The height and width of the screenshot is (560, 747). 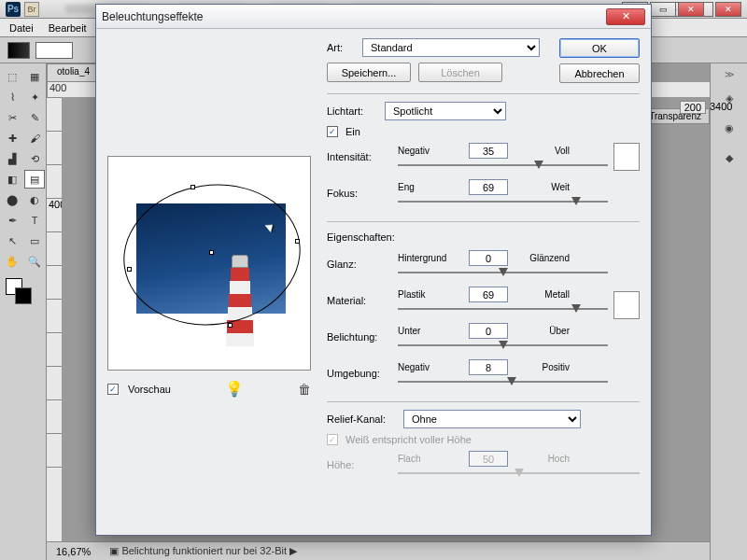 I want to click on shape-tool-icon: ▭, so click(x=35, y=241).